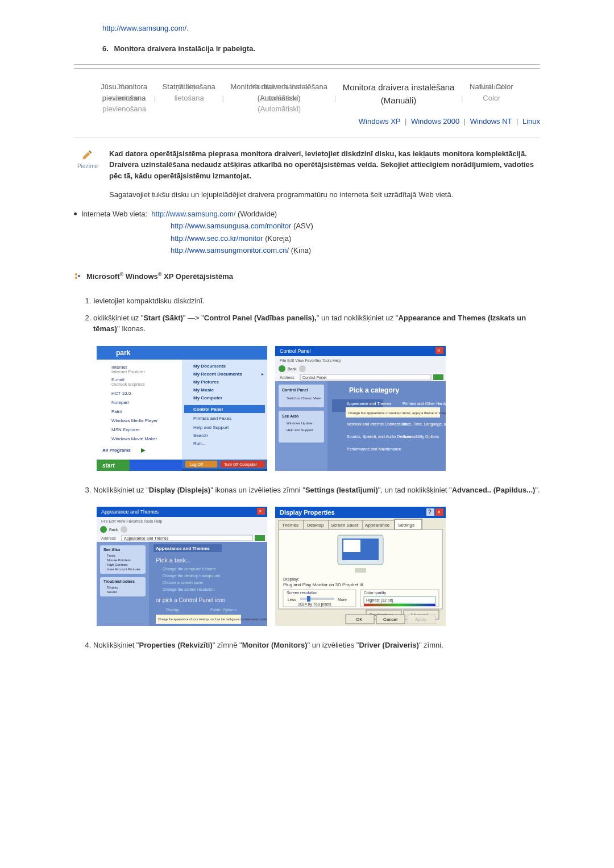  I want to click on link-samsung-worldwide: http://www.samsung.com/, so click(193, 214).